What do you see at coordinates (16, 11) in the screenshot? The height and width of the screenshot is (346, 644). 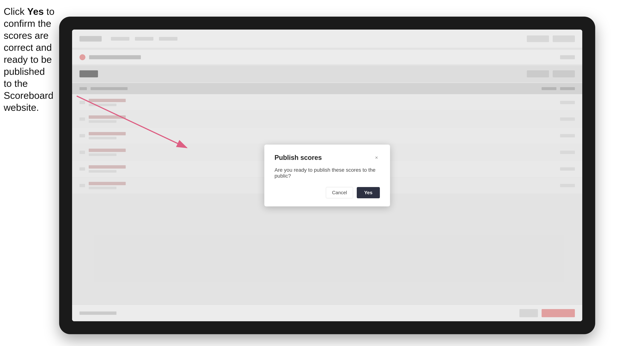 I see `annotation-text-part1: Click` at bounding box center [16, 11].